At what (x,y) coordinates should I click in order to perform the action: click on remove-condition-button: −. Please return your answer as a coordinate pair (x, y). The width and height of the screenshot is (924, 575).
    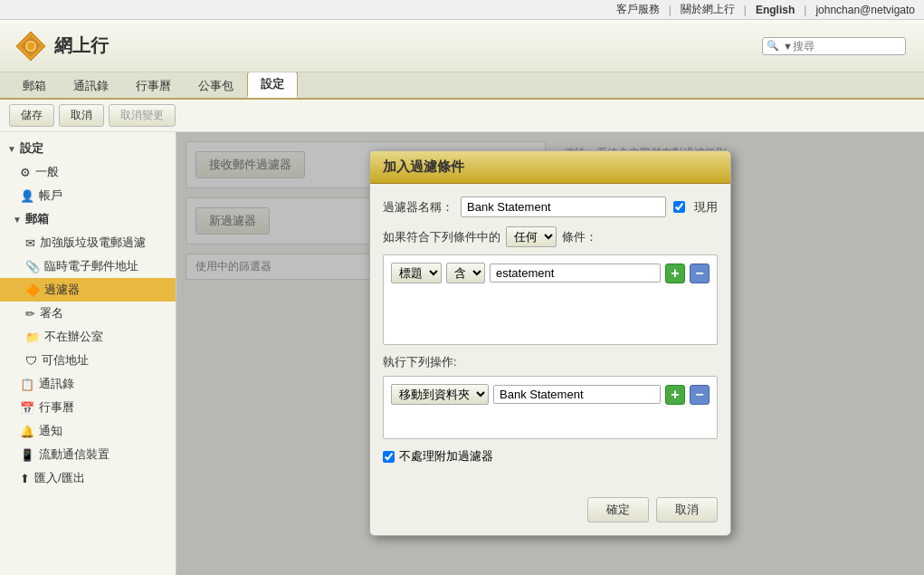
    Looking at the image, I should click on (700, 273).